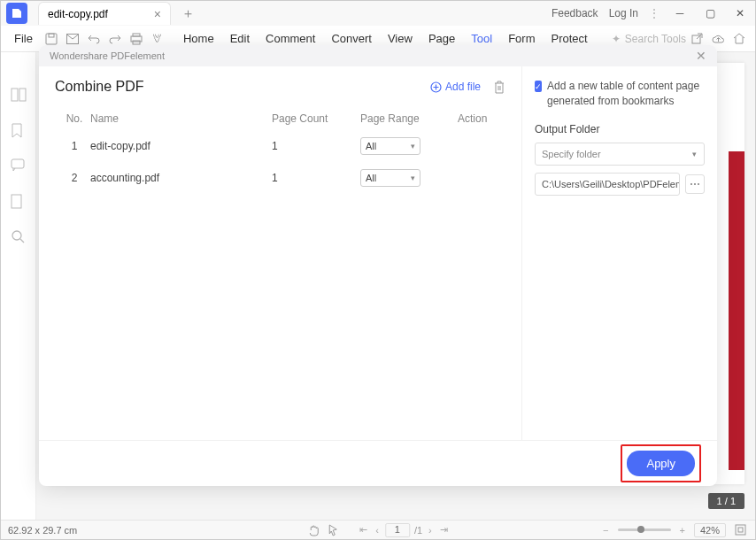 This screenshot has width=756, height=540. Describe the element at coordinates (740, 13) in the screenshot. I see `close-window-icon: ✕` at that location.